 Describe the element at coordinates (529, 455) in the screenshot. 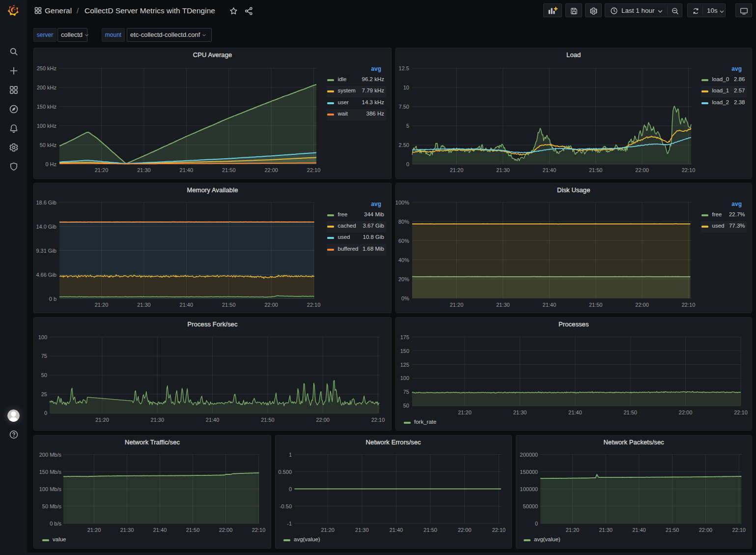

I see `svg-text: 200000` at that location.